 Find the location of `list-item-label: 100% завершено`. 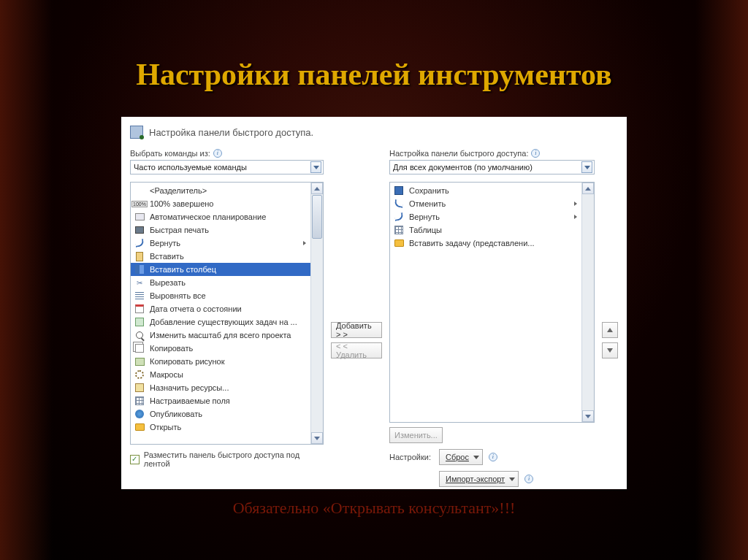

list-item-label: 100% завершено is located at coordinates (181, 204).